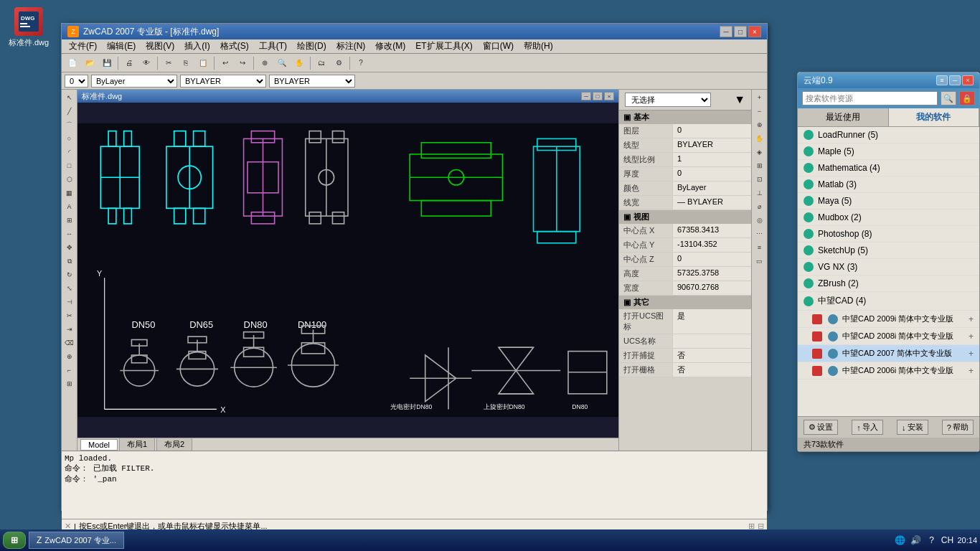 The height and width of the screenshot is (551, 980). I want to click on lt-trim: ✂, so click(70, 316).